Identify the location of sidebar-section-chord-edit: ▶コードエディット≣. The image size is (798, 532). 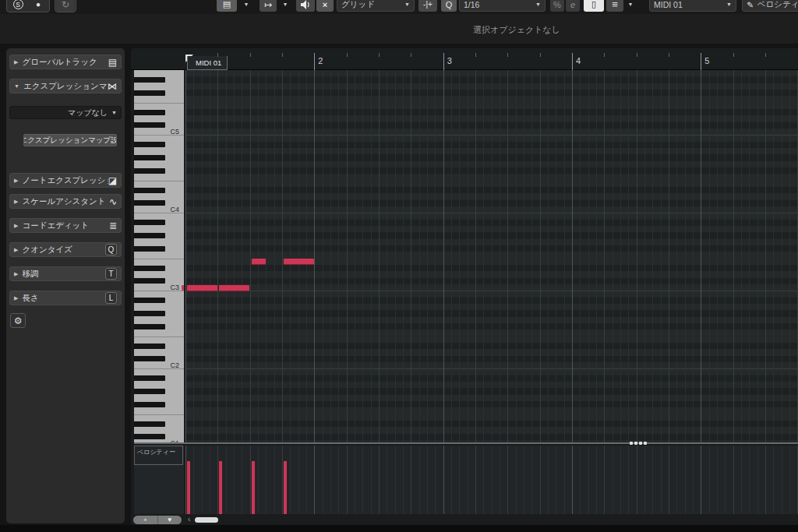
(65, 226).